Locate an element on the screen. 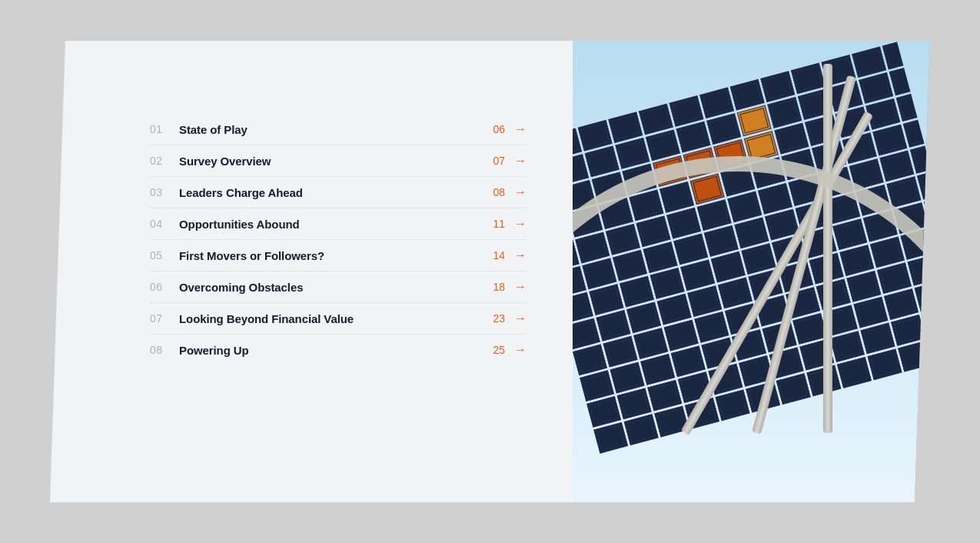 The image size is (980, 543). toc-label: Powering Up is located at coordinates (331, 351).